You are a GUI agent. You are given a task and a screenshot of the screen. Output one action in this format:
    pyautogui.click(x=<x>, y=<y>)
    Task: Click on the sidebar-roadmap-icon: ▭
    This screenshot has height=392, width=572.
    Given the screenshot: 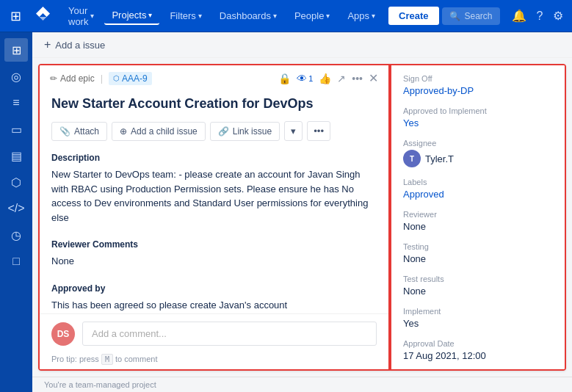 What is the action you would take?
    pyautogui.click(x=16, y=129)
    